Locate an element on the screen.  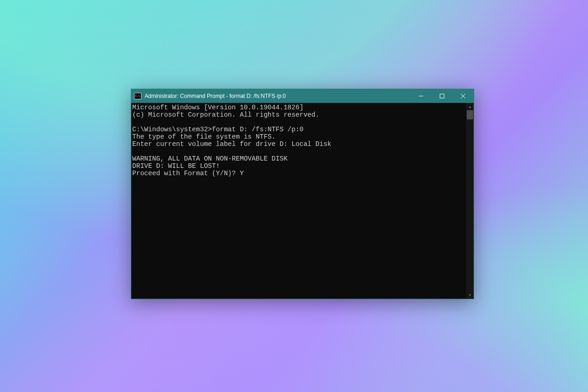
window-controls is located at coordinates (442, 96).